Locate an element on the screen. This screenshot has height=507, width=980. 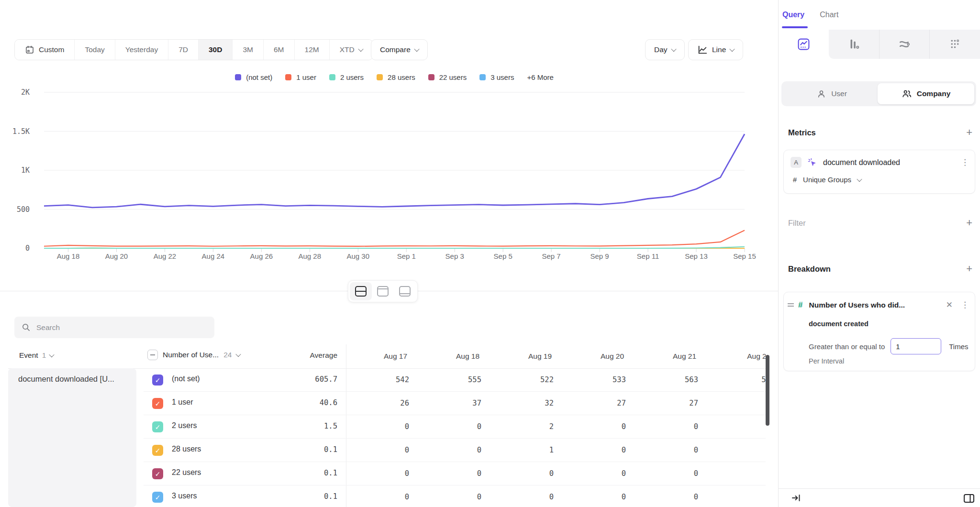
date-column-header: Aug 18 is located at coordinates (468, 356).